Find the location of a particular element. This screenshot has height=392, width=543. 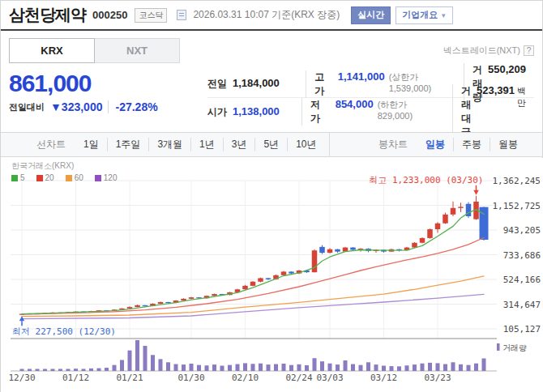

stock-name: 삼천당제약 is located at coordinates (47, 15).